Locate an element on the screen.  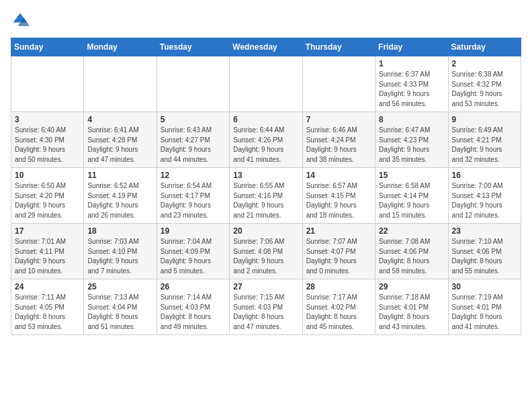
column-header-saturday: Saturday is located at coordinates (484, 47).